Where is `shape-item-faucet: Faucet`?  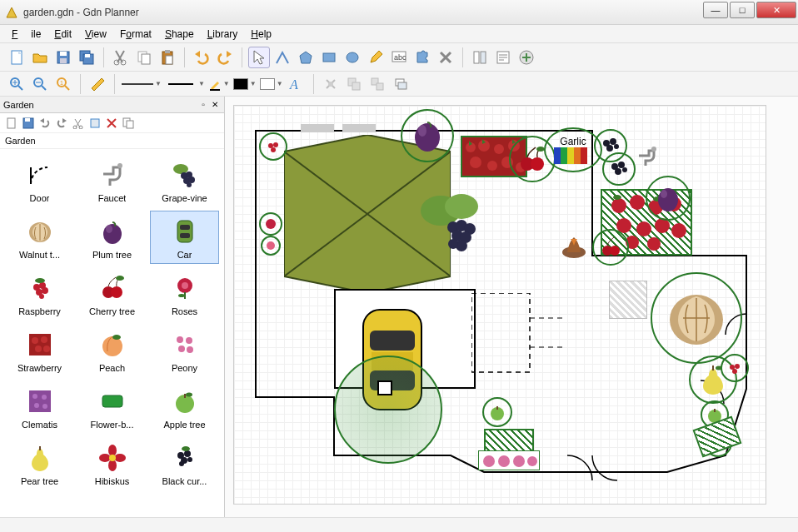 shape-item-faucet: Faucet is located at coordinates (112, 181).